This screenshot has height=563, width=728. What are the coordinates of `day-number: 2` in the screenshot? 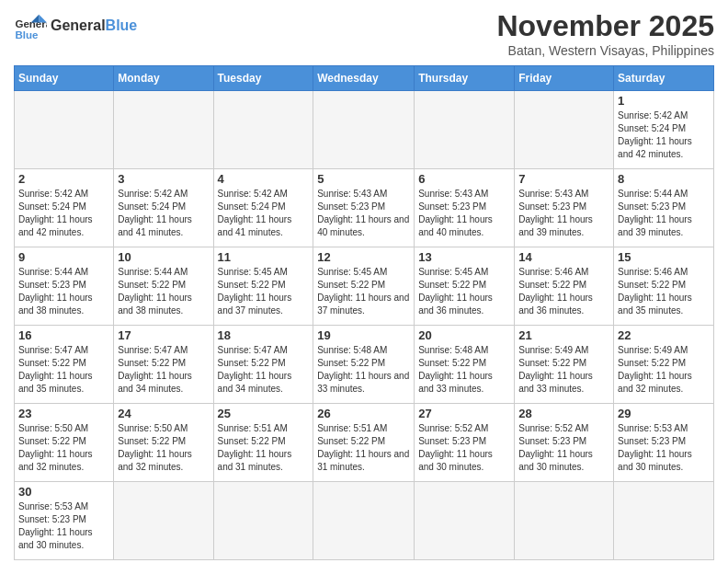 It's located at (64, 178).